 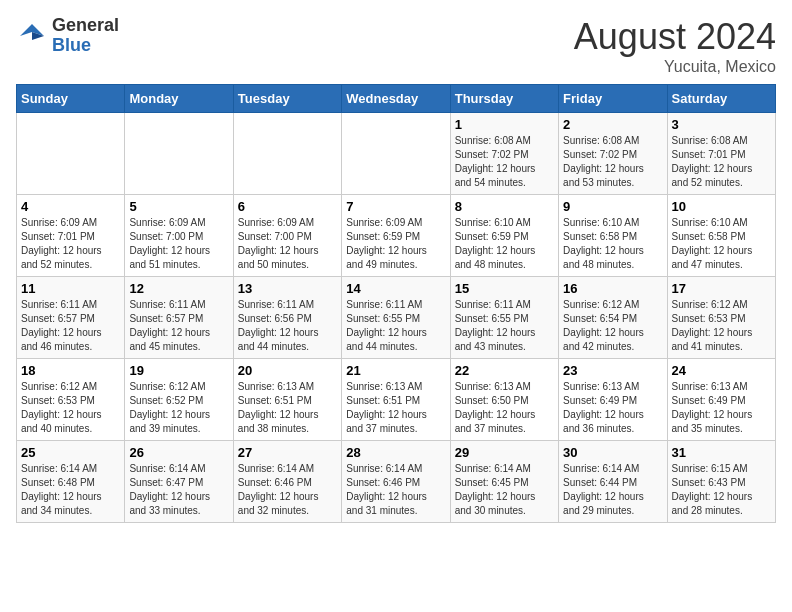 What do you see at coordinates (178, 206) in the screenshot?
I see `day-number: 5` at bounding box center [178, 206].